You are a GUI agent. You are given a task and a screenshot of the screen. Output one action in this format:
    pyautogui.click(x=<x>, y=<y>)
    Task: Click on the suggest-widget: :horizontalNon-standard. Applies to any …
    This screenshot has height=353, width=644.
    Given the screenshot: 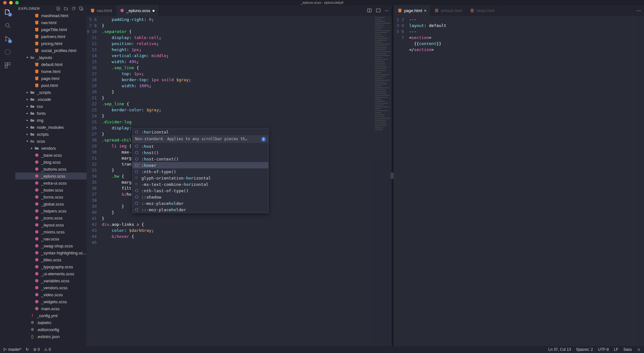 What is the action you would take?
    pyautogui.click(x=200, y=171)
    